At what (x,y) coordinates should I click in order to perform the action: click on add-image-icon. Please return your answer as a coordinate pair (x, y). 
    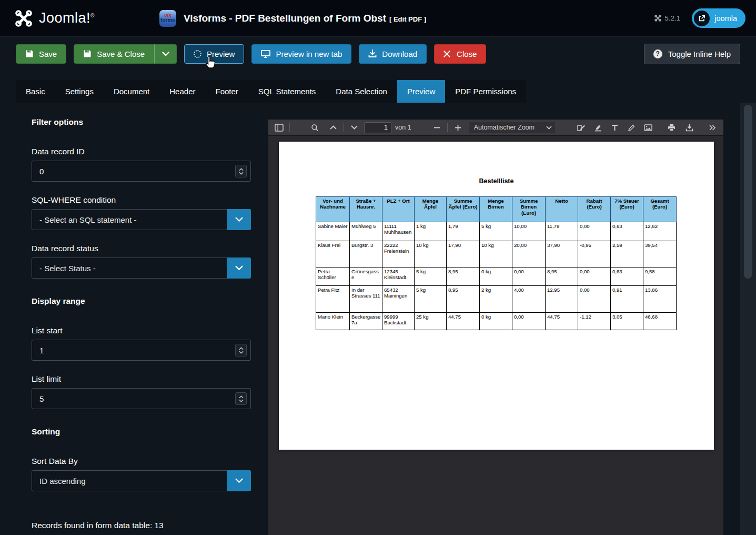
    Looking at the image, I should click on (648, 127).